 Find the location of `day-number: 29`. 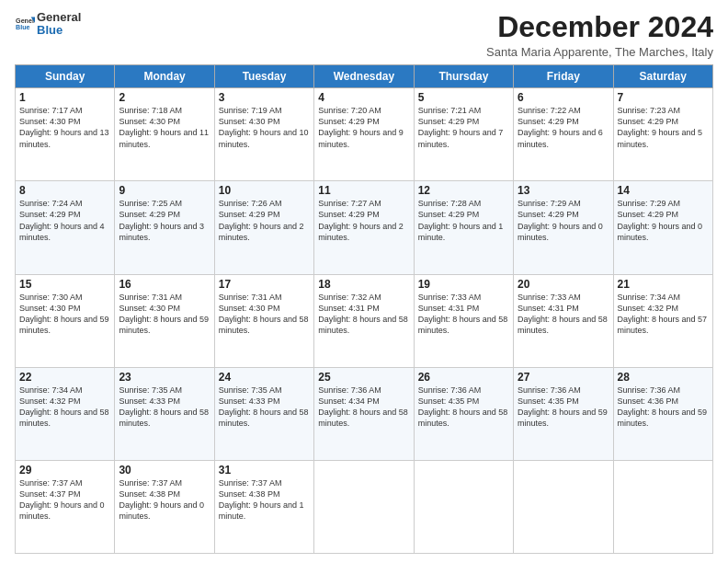

day-number: 29 is located at coordinates (64, 470).